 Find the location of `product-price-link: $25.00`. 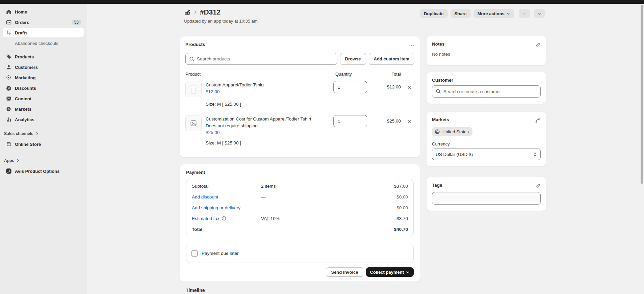

product-price-link: $25.00 is located at coordinates (213, 133).